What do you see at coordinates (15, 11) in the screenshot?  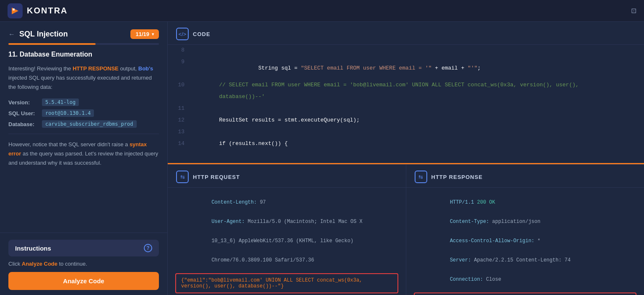 I see `logo-icon` at bounding box center [15, 11].